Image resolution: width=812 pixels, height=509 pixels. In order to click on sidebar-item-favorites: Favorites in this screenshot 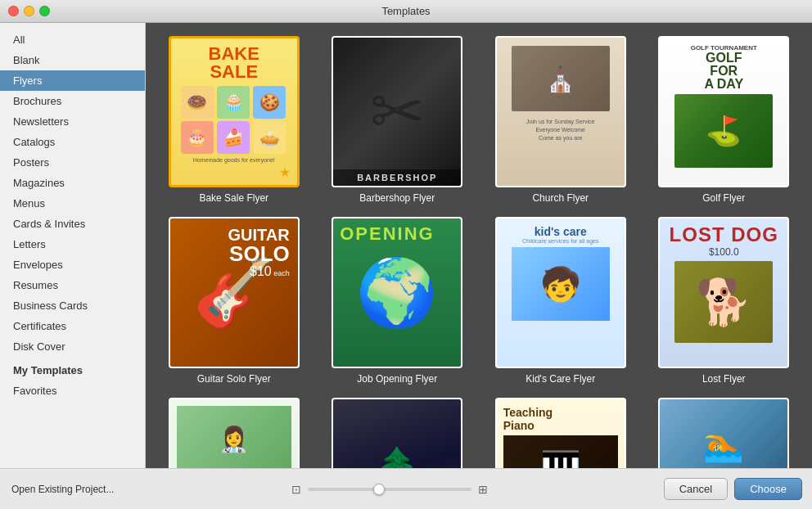, I will do `click(72, 391)`.